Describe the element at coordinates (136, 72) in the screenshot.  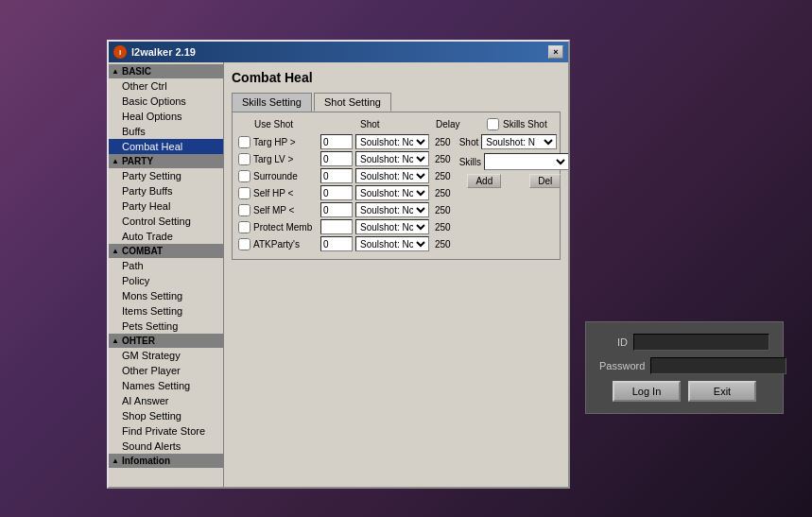
I see `section-basic-label: BASIC` at that location.